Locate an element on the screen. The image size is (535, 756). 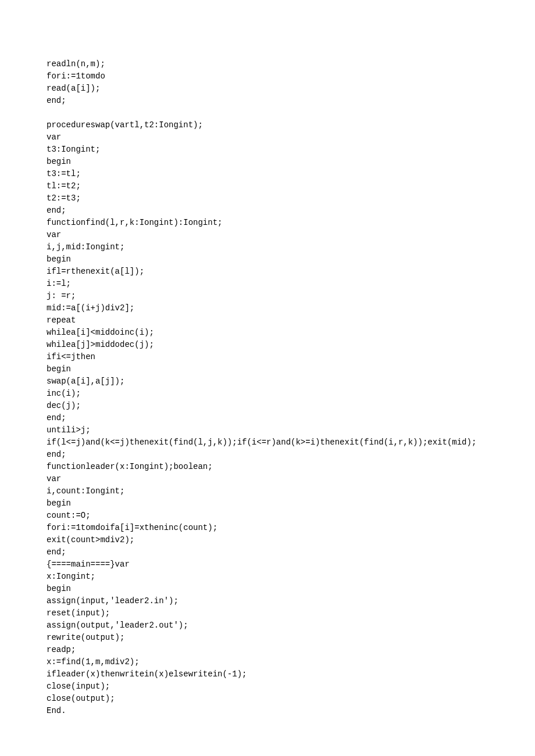
code-line: readp; is located at coordinates (268, 650).